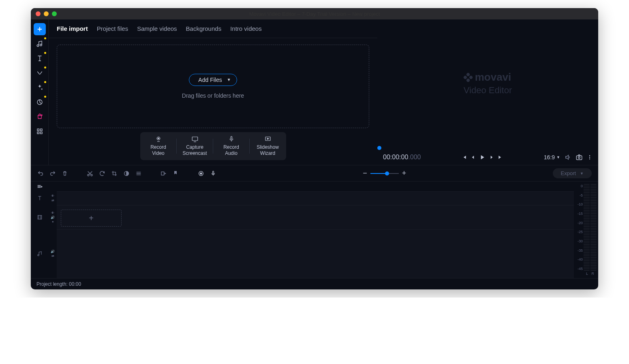 The image size is (629, 364). Describe the element at coordinates (46, 14) in the screenshot. I see `window-minimize-button` at that location.